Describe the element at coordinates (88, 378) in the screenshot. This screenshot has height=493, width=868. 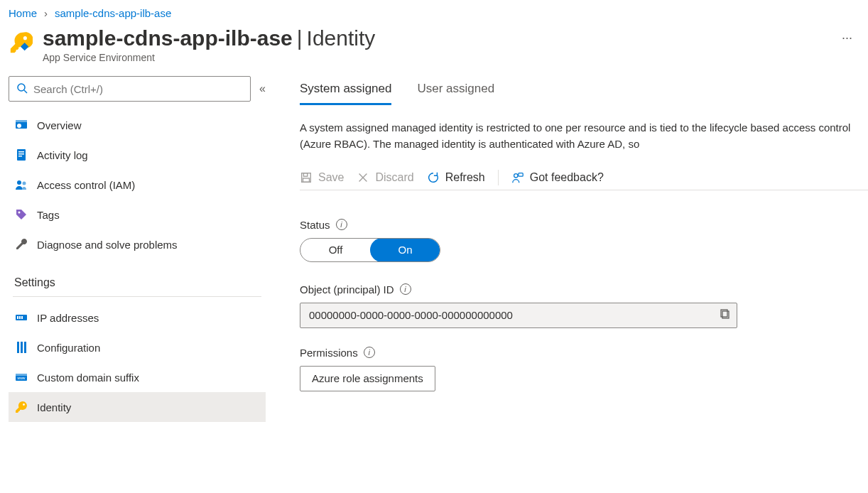
I see `sidebar-item-label: Custom domain suffix` at that location.